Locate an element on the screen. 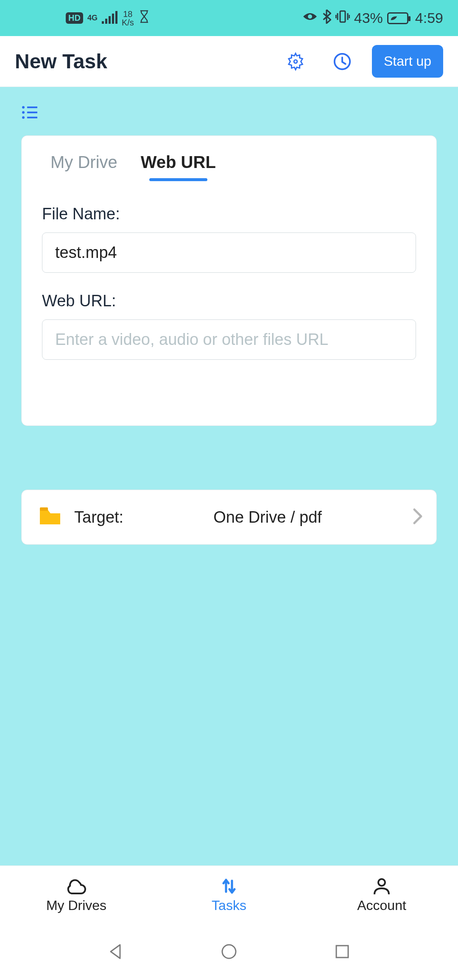 This screenshot has width=458, height=980. target-row: Target: One Drive / pdf is located at coordinates (229, 517).